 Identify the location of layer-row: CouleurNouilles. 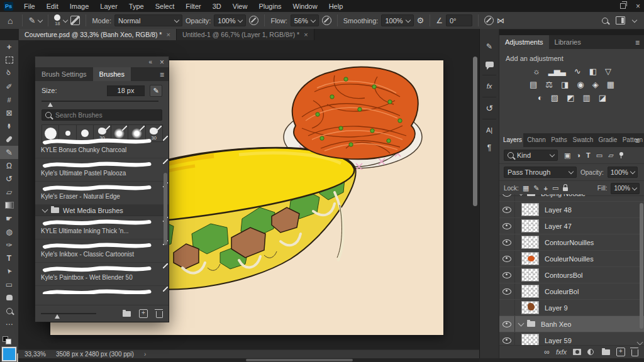
(572, 259).